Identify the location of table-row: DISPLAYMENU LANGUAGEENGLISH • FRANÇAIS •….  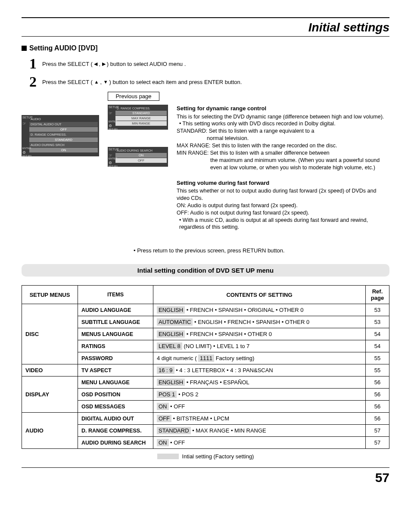
(206, 383).